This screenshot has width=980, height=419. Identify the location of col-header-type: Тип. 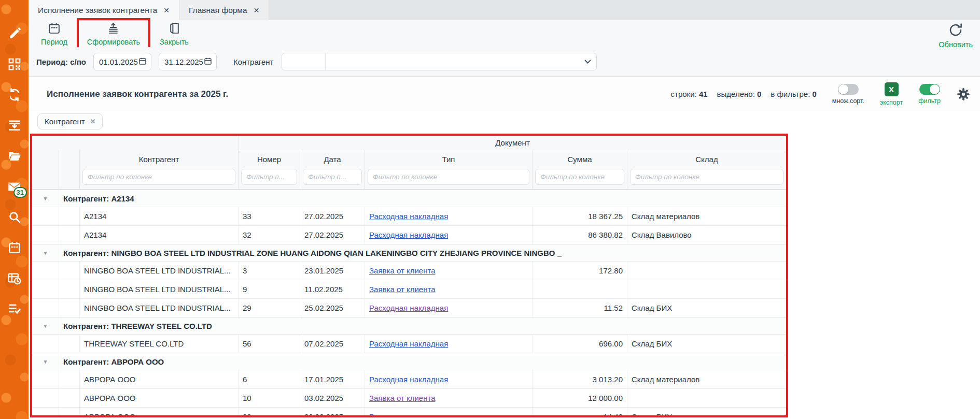
(449, 157).